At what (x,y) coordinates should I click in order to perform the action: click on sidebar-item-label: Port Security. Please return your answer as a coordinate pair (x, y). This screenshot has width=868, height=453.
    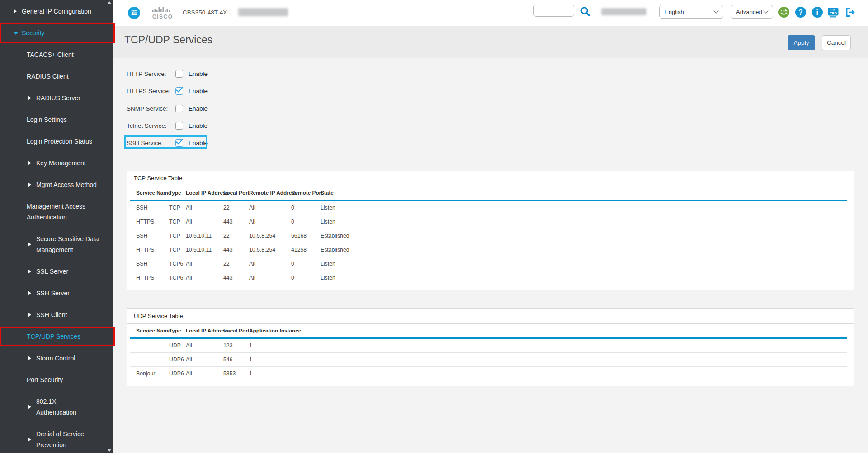
    Looking at the image, I should click on (45, 380).